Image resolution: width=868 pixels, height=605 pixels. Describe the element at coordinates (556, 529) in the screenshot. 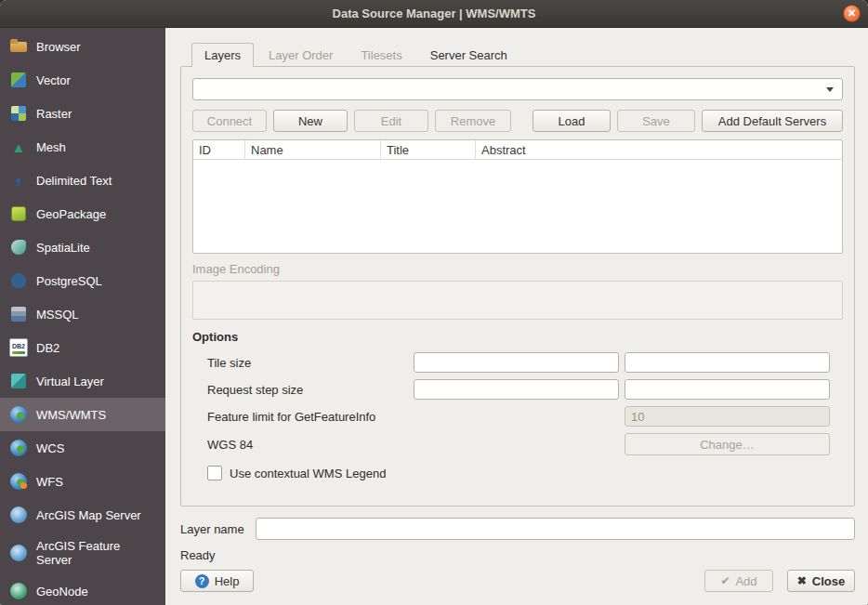

I see `layer-name-input` at that location.